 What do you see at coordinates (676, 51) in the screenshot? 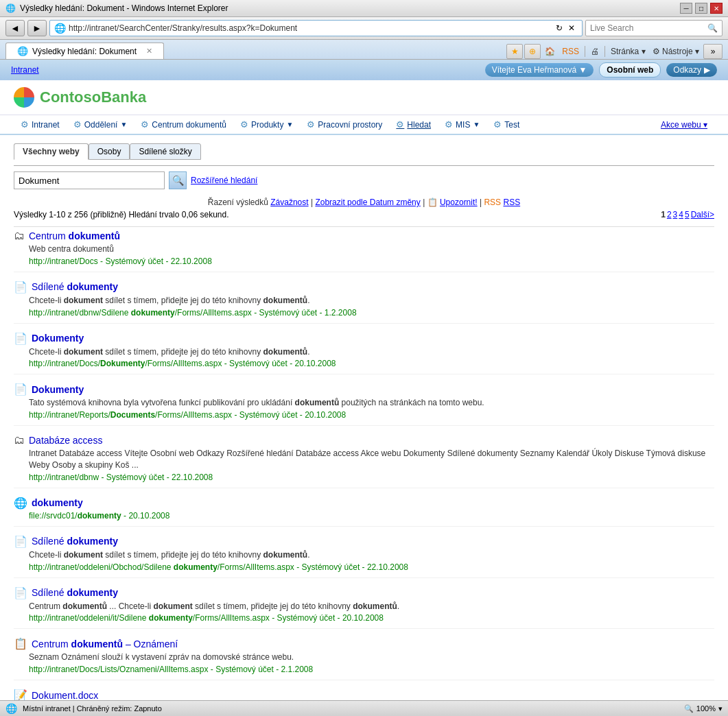
I see `tools-btn: ⚙ Nástroje ▾` at bounding box center [676, 51].